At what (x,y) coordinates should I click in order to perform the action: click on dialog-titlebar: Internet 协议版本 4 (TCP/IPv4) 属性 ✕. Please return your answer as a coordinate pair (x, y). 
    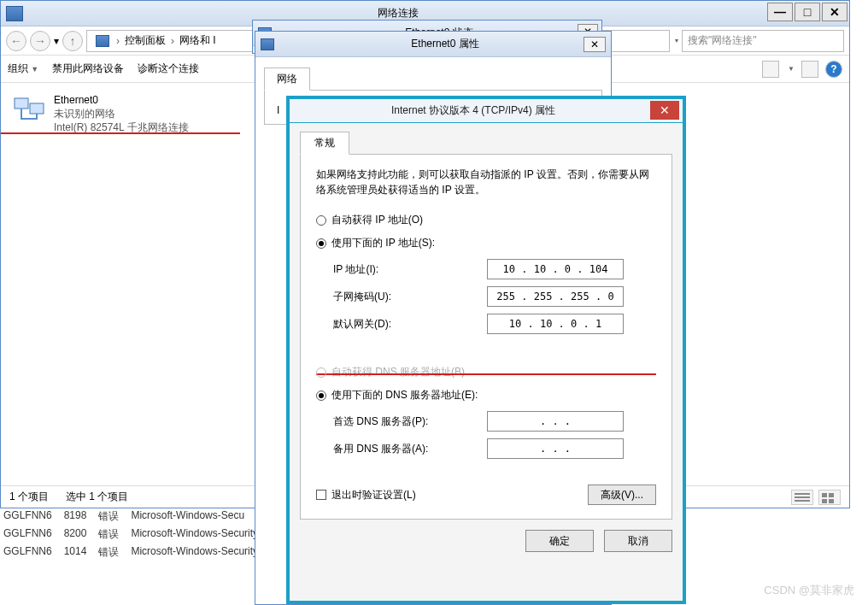
    Looking at the image, I should click on (486, 111).